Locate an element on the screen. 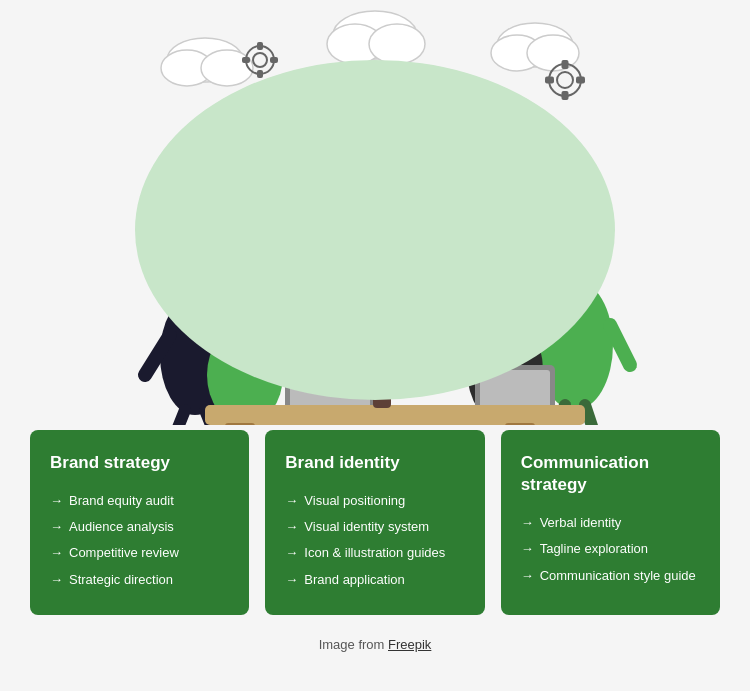  list-item: Strategic direction is located at coordinates (140, 580).